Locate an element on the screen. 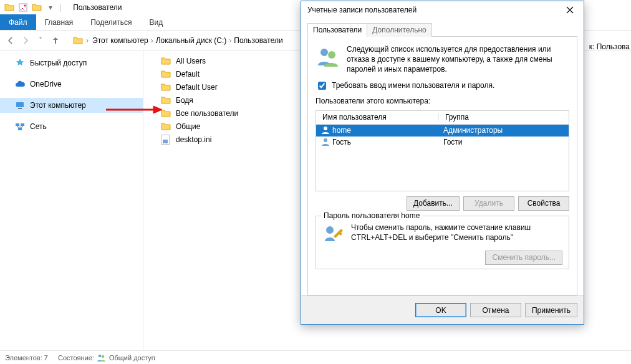 This screenshot has width=631, height=364. add-button: Добавить... is located at coordinates (433, 203).